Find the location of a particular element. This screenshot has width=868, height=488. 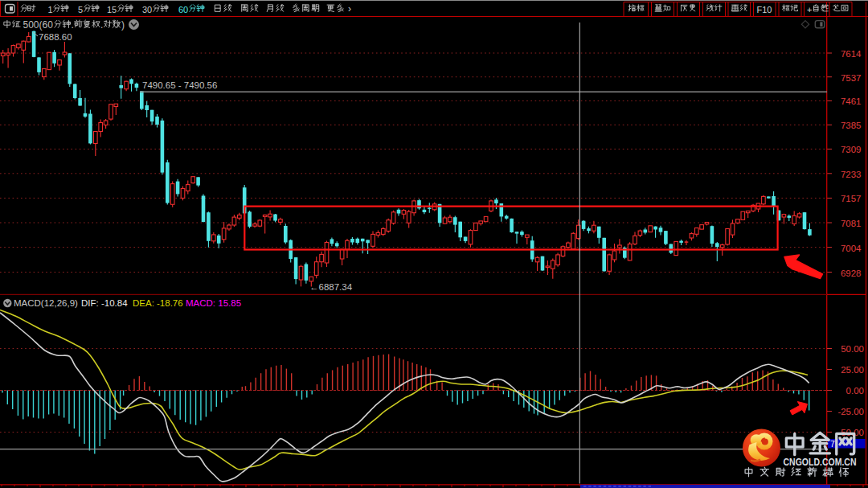

svg-text: 30 is located at coordinates (147, 10).